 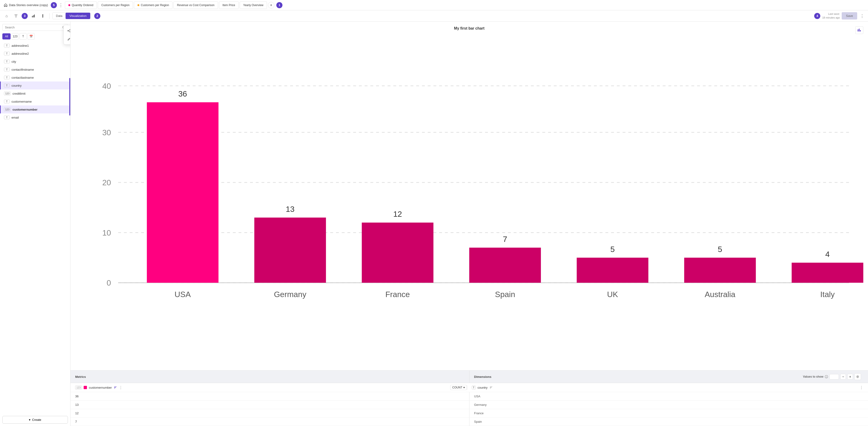 What do you see at coordinates (15, 36) in the screenshot?
I see `filter-numeric: 123` at bounding box center [15, 36].